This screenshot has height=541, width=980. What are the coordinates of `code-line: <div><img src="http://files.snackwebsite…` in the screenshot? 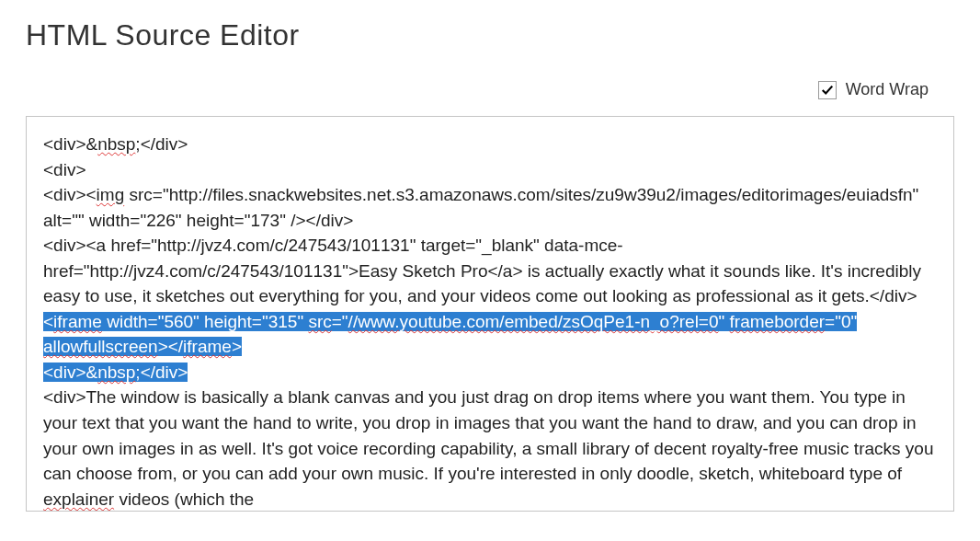 It's located at (481, 208).